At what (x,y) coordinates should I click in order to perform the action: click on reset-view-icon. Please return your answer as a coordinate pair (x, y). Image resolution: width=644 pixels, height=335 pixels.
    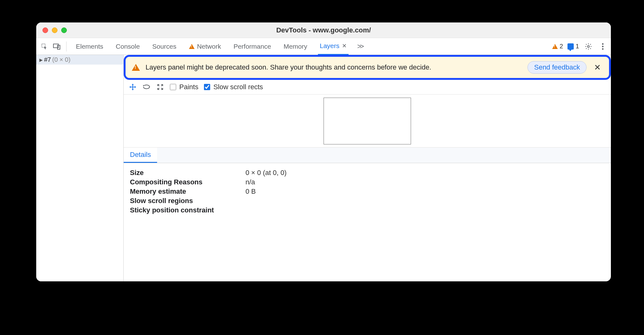
    Looking at the image, I should click on (160, 87).